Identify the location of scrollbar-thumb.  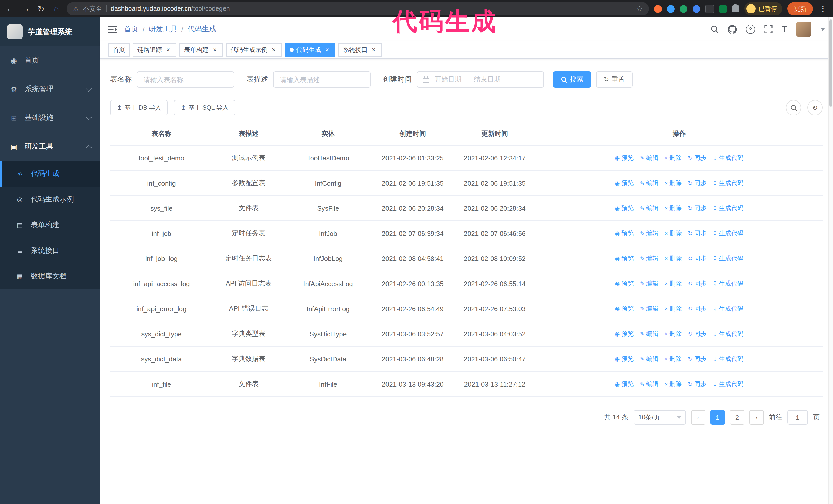
(831, 63).